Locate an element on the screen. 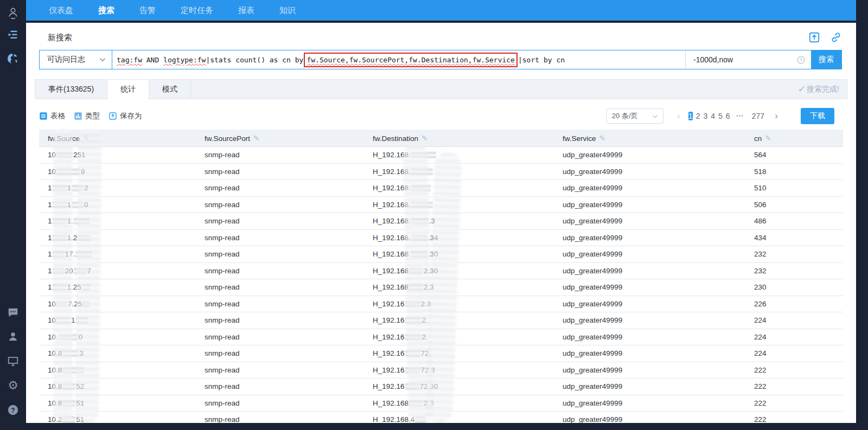 The width and height of the screenshot is (868, 430). table-row: 110snmp-readH_192.168.udp_greater4999950… is located at coordinates (441, 205).